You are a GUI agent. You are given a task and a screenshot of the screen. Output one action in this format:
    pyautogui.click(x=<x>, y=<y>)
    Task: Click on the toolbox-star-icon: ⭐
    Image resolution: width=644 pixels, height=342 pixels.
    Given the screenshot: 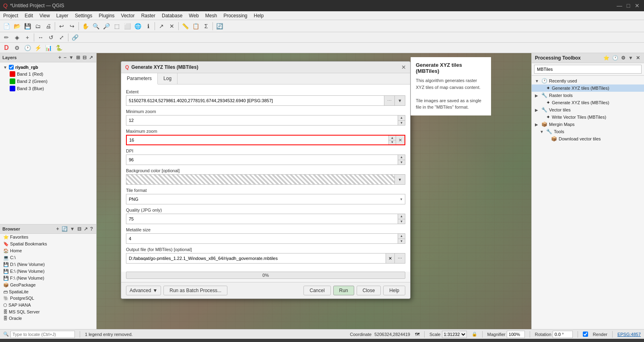 What is the action you would take?
    pyautogui.click(x=606, y=58)
    